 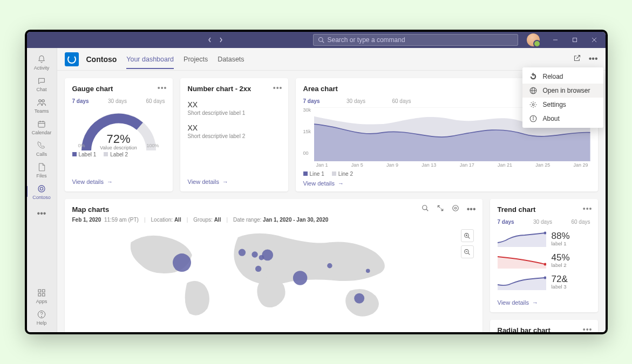 I want to click on nav-back-button, so click(x=210, y=40).